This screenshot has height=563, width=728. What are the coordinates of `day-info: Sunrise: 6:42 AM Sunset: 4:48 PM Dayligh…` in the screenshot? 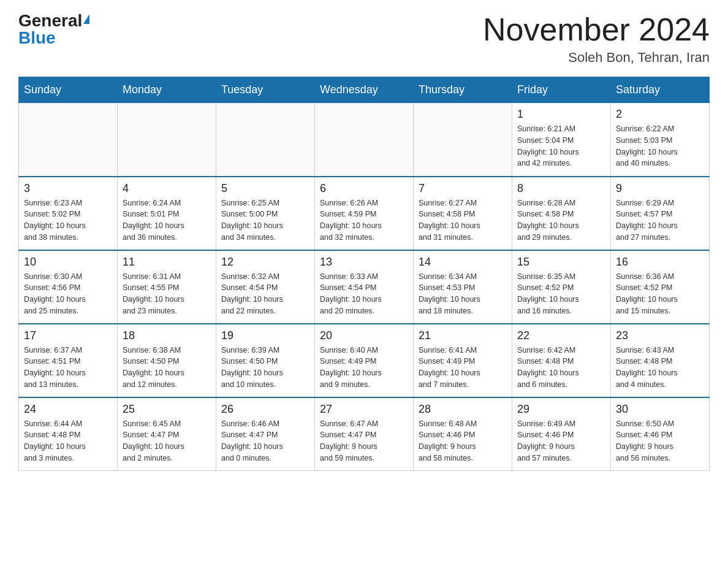 It's located at (561, 368).